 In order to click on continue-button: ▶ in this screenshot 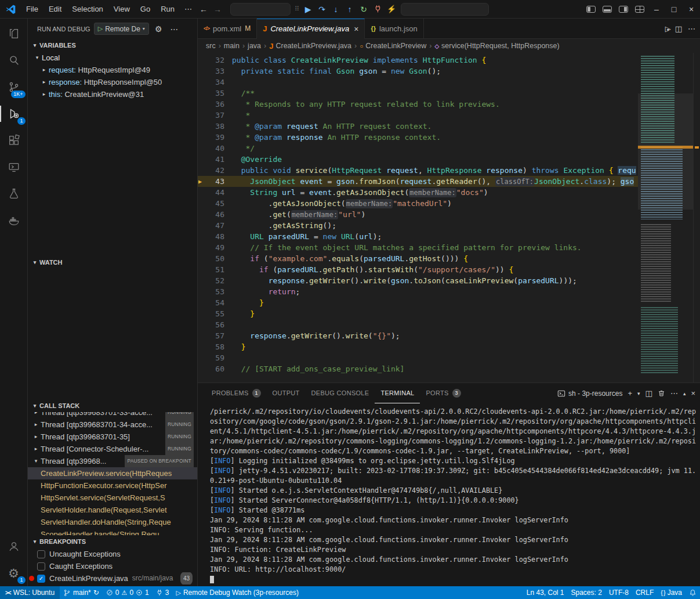, I will do `click(308, 9)`.